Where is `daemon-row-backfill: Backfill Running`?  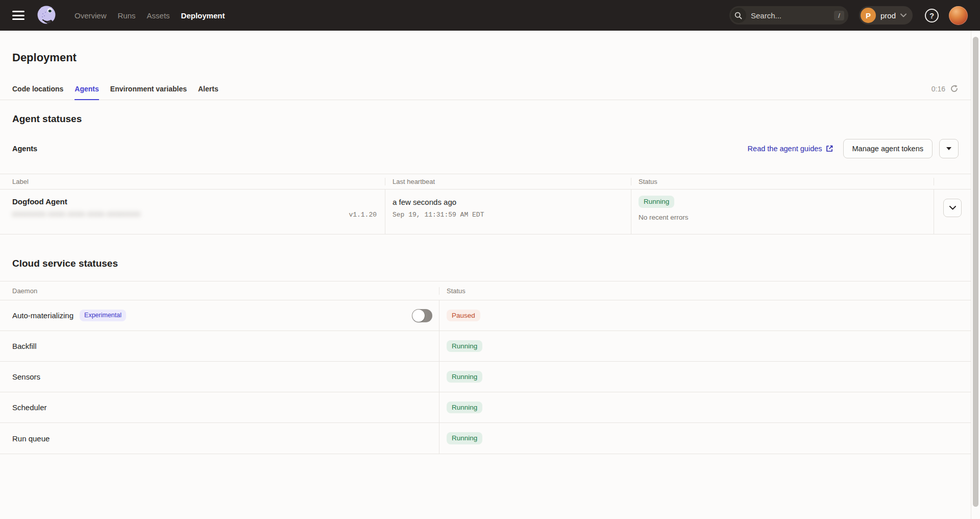
daemon-row-backfill: Backfill Running is located at coordinates (485, 346).